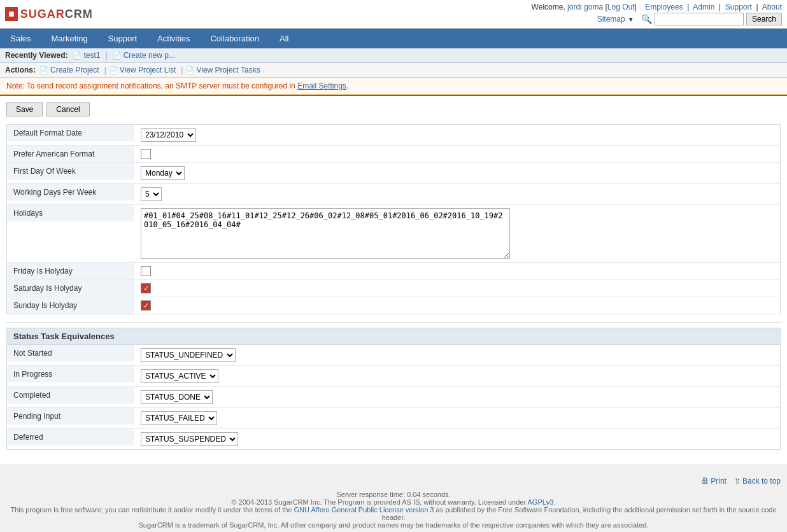 The width and height of the screenshot is (787, 532). Describe the element at coordinates (223, 70) in the screenshot. I see `view-project-tasks-link: 📄 View Project Tasks` at that location.